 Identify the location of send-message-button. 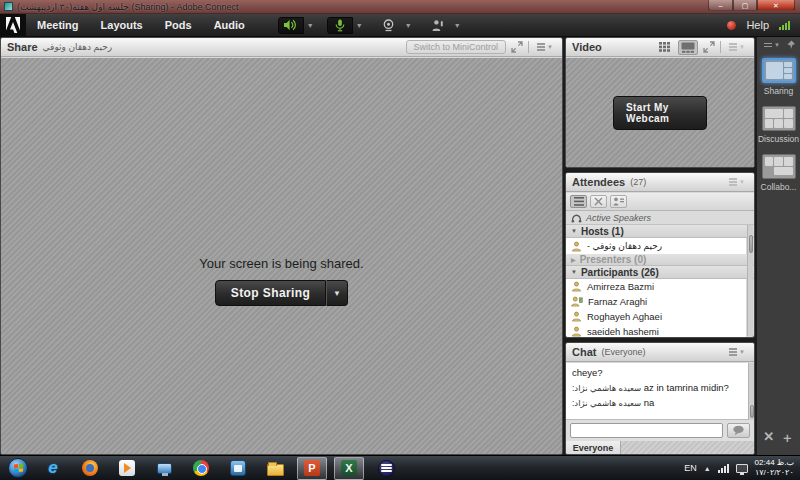
(738, 430).